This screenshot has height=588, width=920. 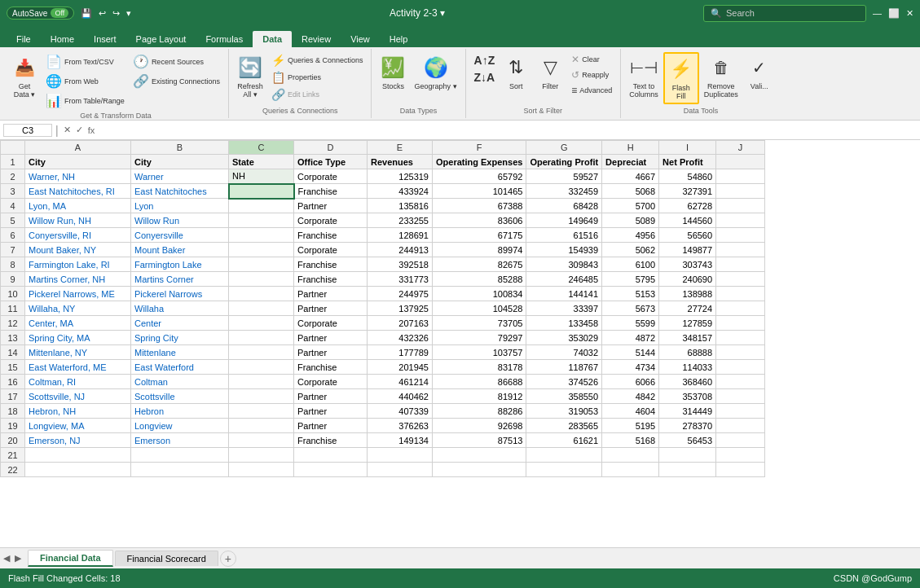 What do you see at coordinates (631, 162) in the screenshot?
I see `cell-1-7: Depreciat` at bounding box center [631, 162].